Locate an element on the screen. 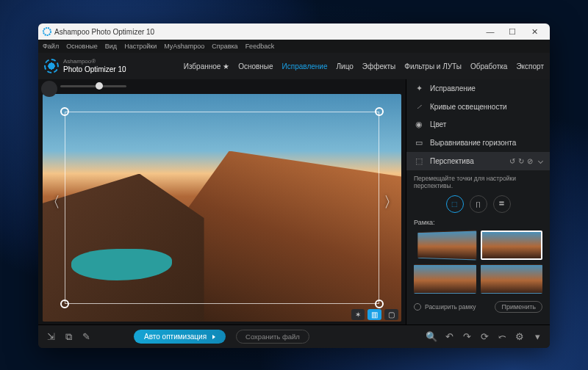  expand-frame-radio: Расширить рамку is located at coordinates (445, 307).